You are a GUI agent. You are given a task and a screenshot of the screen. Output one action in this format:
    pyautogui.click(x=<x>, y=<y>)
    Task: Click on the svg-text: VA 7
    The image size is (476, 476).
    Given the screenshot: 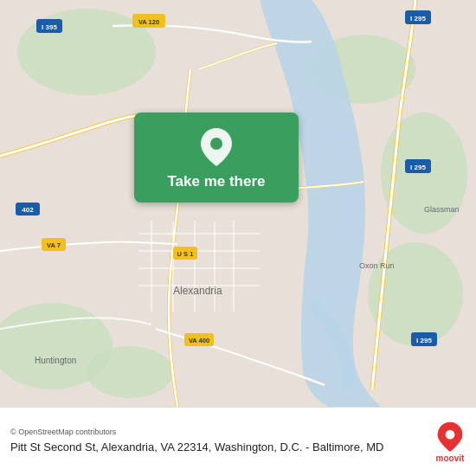 What is the action you would take?
    pyautogui.click(x=54, y=246)
    